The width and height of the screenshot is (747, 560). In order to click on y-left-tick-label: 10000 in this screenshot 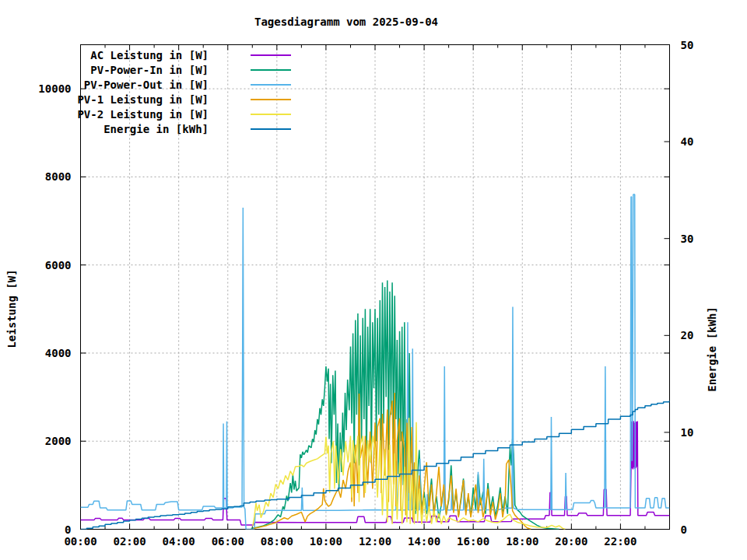, I will do `click(54, 89)`.